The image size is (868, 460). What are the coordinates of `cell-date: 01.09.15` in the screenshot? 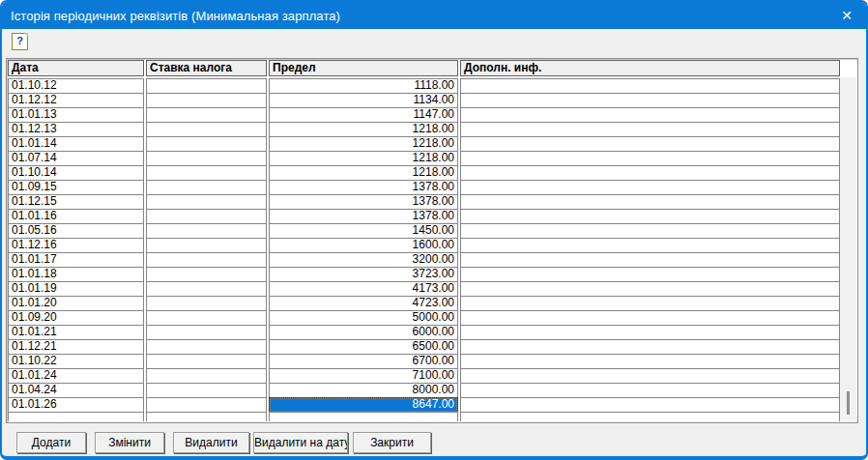 It's located at (75, 187).